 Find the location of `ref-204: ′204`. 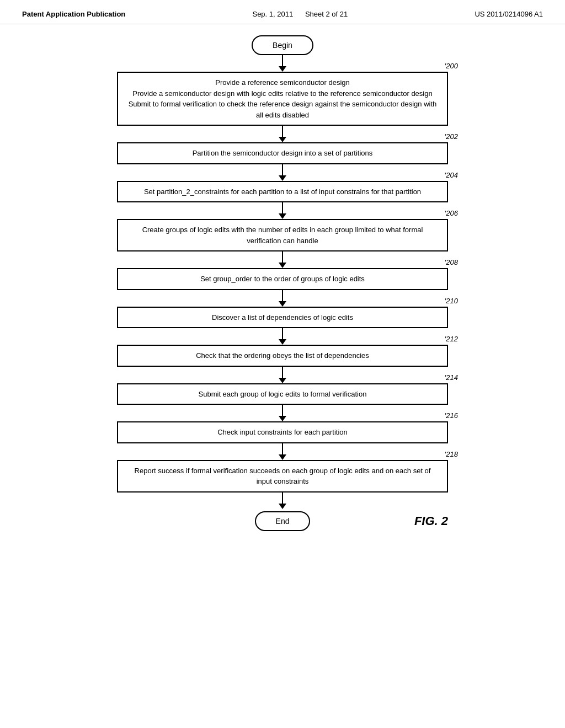

ref-204: ′204 is located at coordinates (451, 175).